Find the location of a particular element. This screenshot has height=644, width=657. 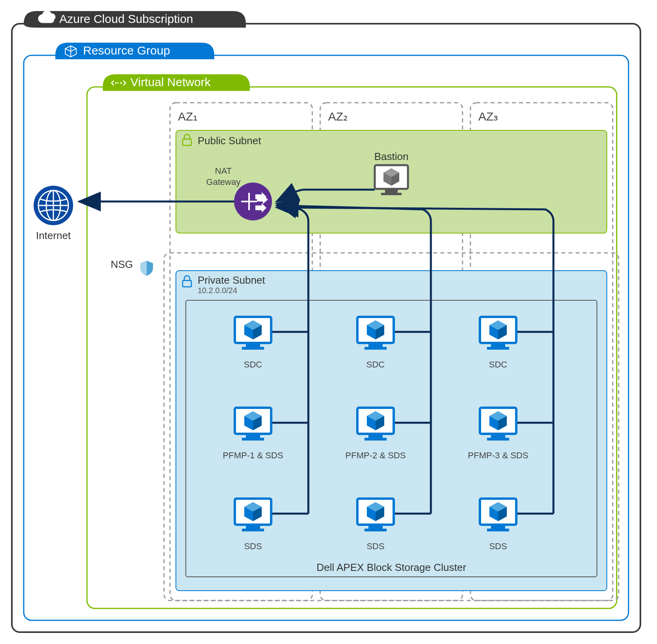

az2-label: AZ₂ is located at coordinates (338, 116).